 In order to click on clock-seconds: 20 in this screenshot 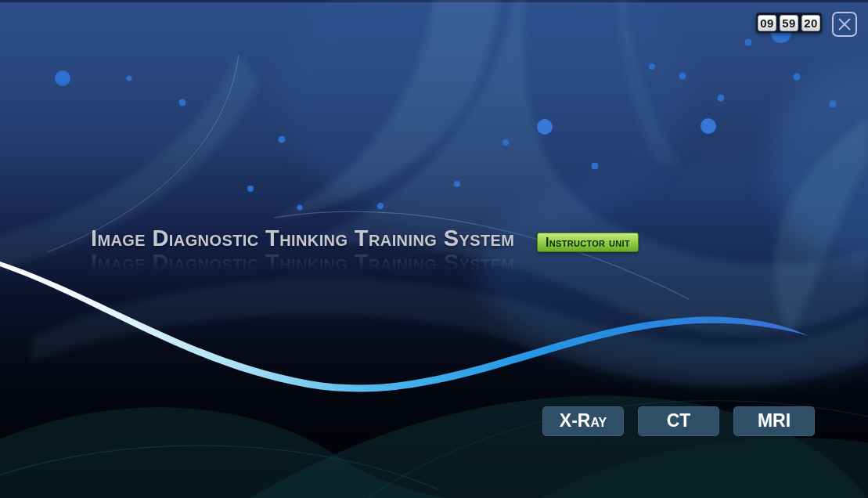, I will do `click(811, 23)`.